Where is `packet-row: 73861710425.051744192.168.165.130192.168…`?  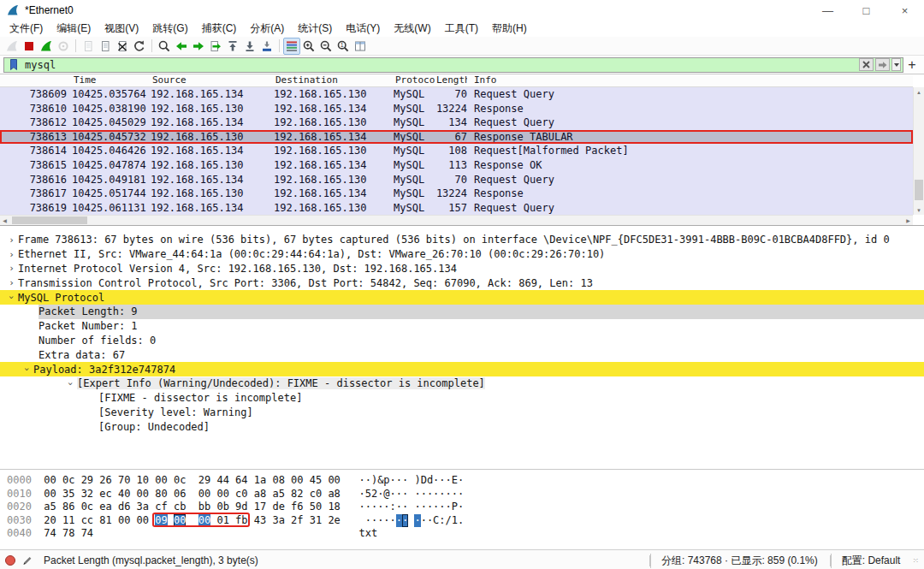
packet-row: 73861710425.051744192.168.165.130192.168… is located at coordinates (457, 193).